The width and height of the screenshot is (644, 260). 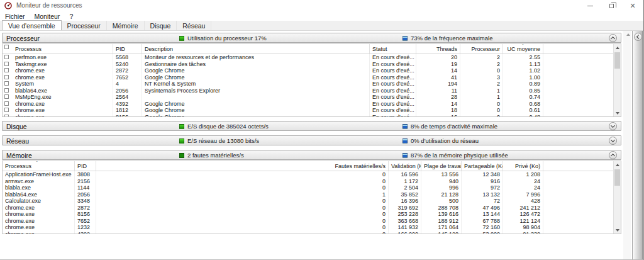 What do you see at coordinates (161, 25) in the screenshot?
I see `tab-disque: Disque` at bounding box center [161, 25].